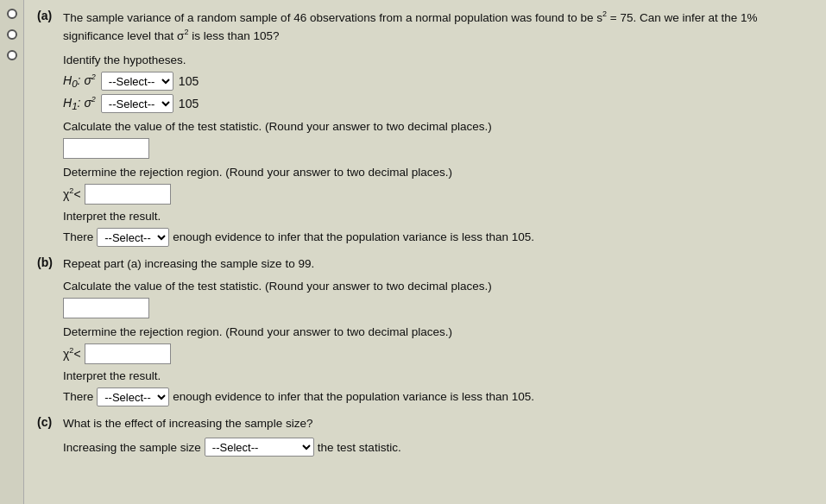 Image resolution: width=826 pixels, height=504 pixels. Describe the element at coordinates (73, 193) in the screenshot. I see `chi-prefix-a: χ2<` at that location.